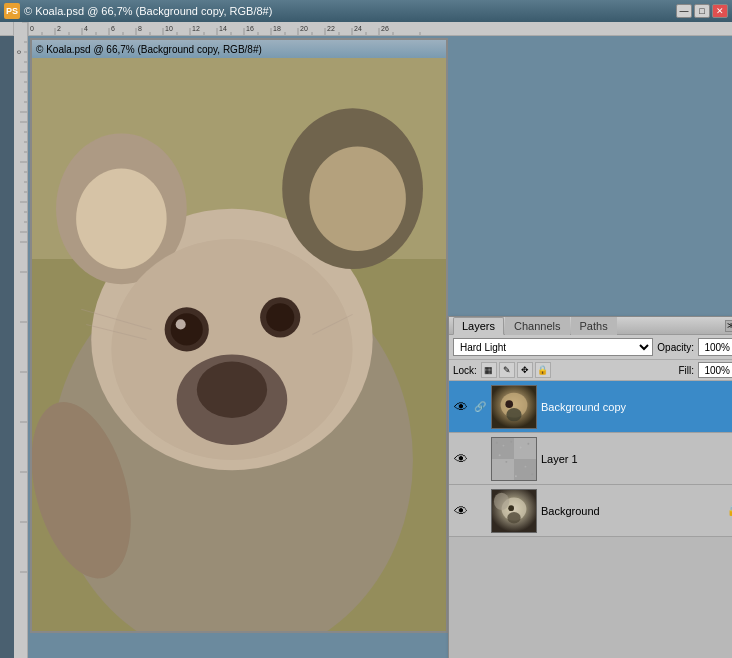 This screenshot has width=732, height=658. I want to click on svg-text: 24, so click(358, 28).